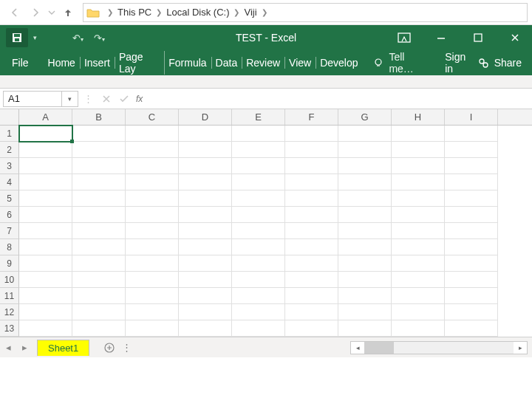 The height and width of the screenshot is (395, 532). I want to click on undo-icon: ↶▾, so click(78, 38).